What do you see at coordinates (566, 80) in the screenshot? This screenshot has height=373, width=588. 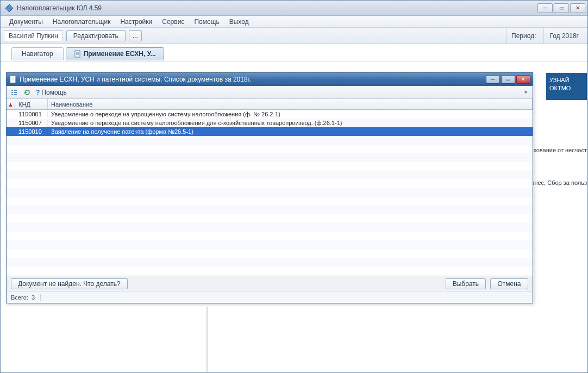 I see `oktmo-line1: УЗНАЙ` at bounding box center [566, 80].